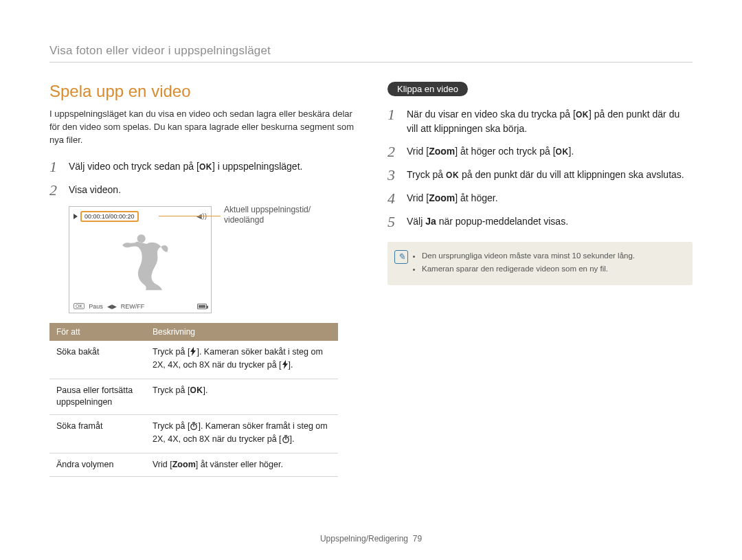 The height and width of the screenshot is (560, 742). What do you see at coordinates (239, 464) in the screenshot?
I see `cell-text: ] åt vänster eller höger.` at bounding box center [239, 464].